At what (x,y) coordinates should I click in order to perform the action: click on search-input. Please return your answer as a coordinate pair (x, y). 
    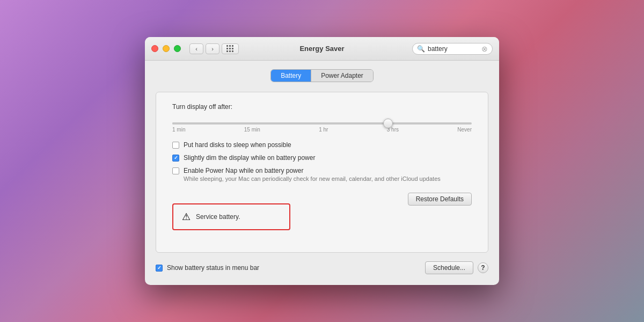
    Looking at the image, I should click on (453, 49).